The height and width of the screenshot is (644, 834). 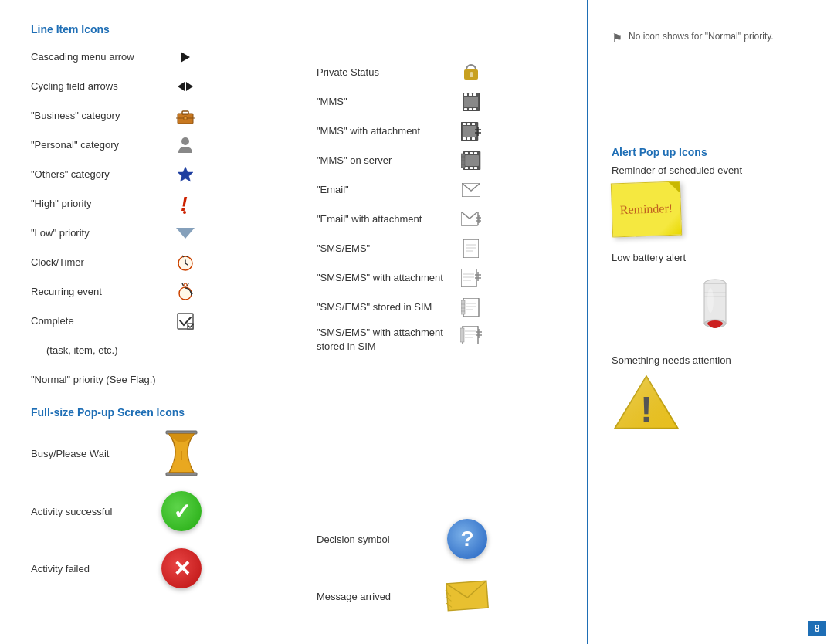 What do you see at coordinates (158, 511) in the screenshot?
I see `row-activity-success: Activity successful ✓` at bounding box center [158, 511].